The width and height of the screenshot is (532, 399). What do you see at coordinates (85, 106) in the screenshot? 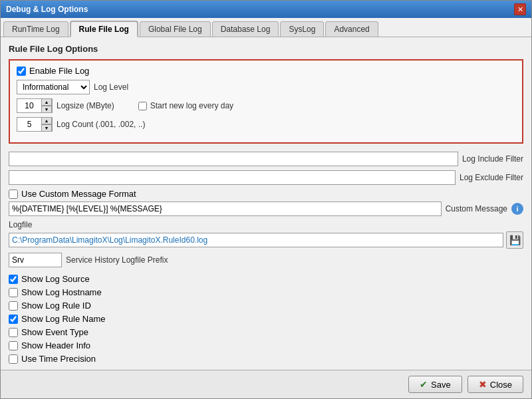
I see `logsize-label: Logsize (MByte)` at bounding box center [85, 106].